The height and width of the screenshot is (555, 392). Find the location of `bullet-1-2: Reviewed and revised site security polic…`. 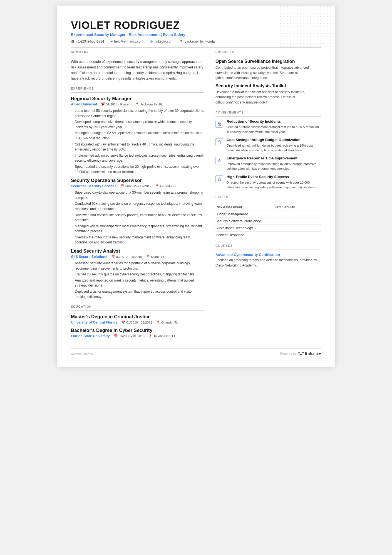

bullet-1-2: Reviewed and revised site security polic… is located at coordinates (138, 218).